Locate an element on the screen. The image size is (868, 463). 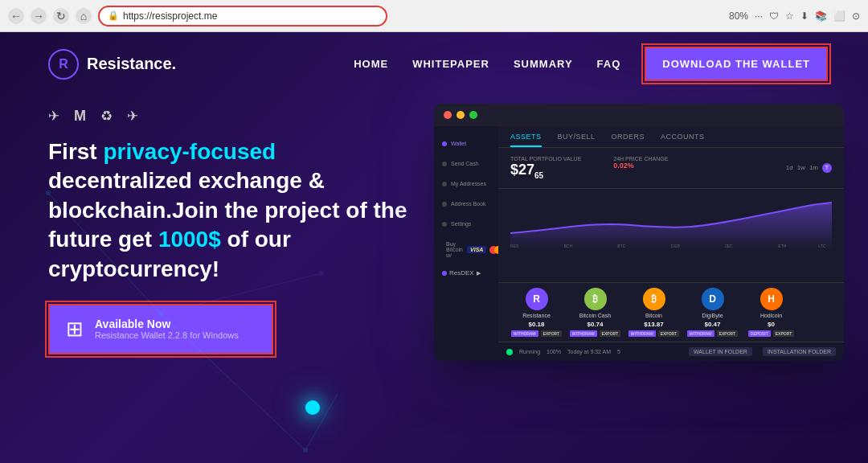
nav-faq: FAQ is located at coordinates (609, 64).